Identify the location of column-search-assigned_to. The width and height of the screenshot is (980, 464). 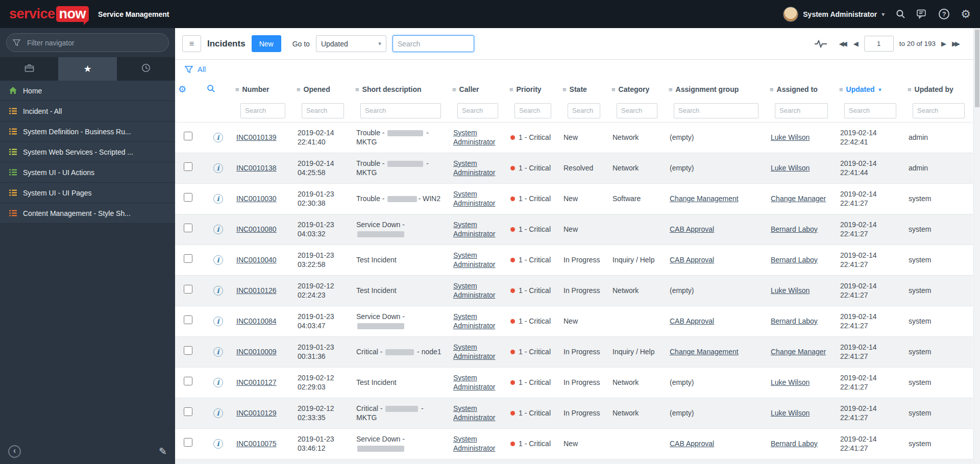
(801, 111).